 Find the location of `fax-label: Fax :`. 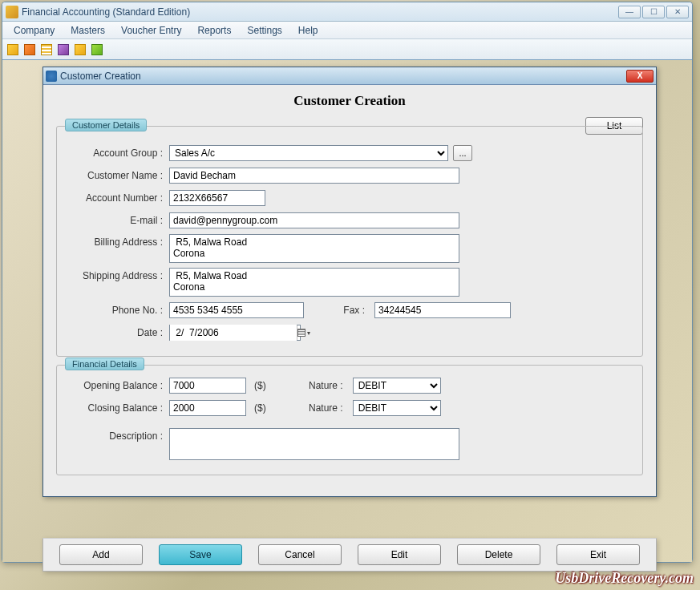

fax-label: Fax : is located at coordinates (345, 310).